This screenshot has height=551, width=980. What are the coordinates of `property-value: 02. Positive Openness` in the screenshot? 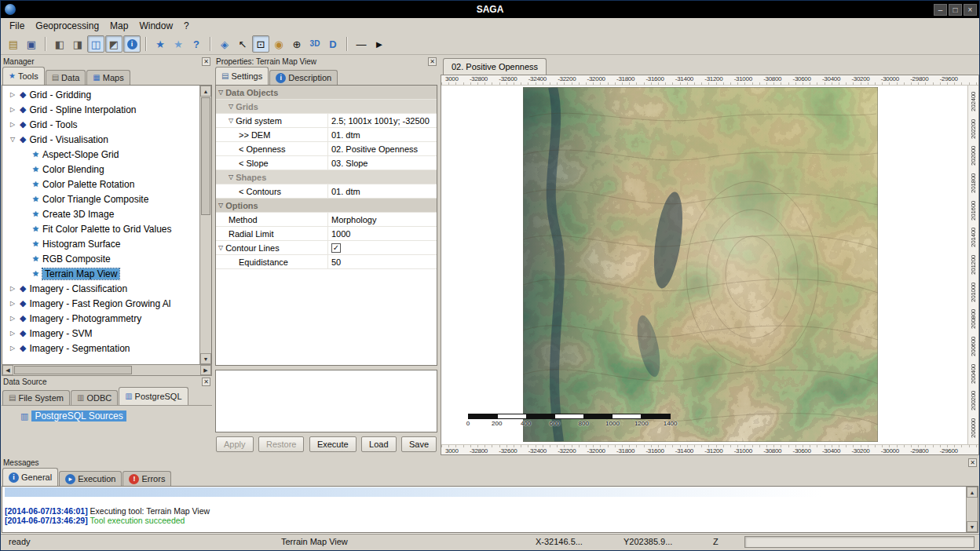 It's located at (382, 149).